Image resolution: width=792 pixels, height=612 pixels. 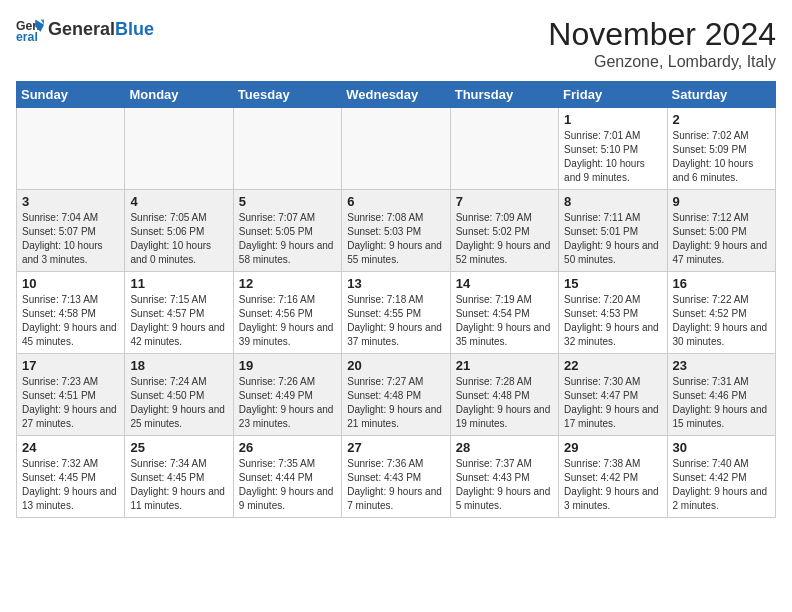 I want to click on weekday-header-sunday: Sunday, so click(x=71, y=95).